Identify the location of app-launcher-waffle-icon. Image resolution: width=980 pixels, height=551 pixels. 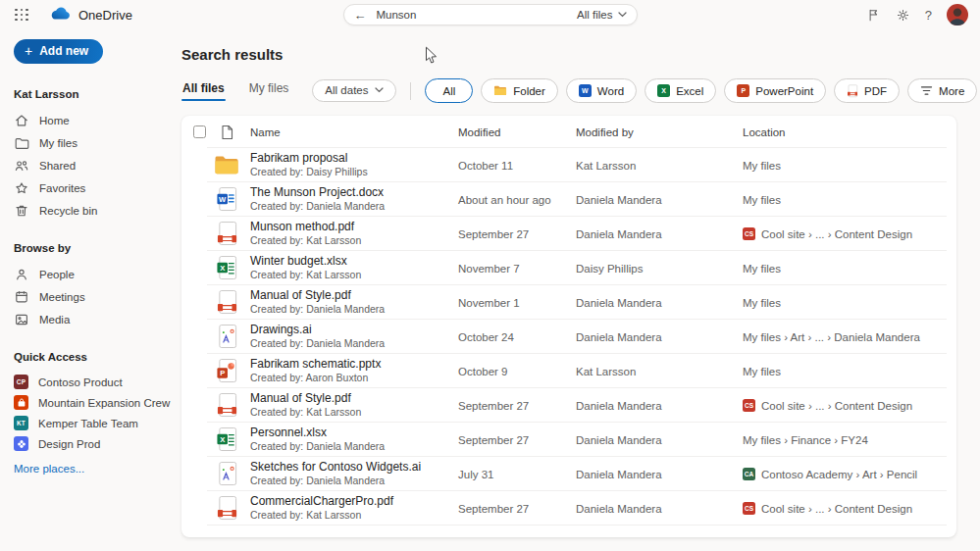
(22, 15).